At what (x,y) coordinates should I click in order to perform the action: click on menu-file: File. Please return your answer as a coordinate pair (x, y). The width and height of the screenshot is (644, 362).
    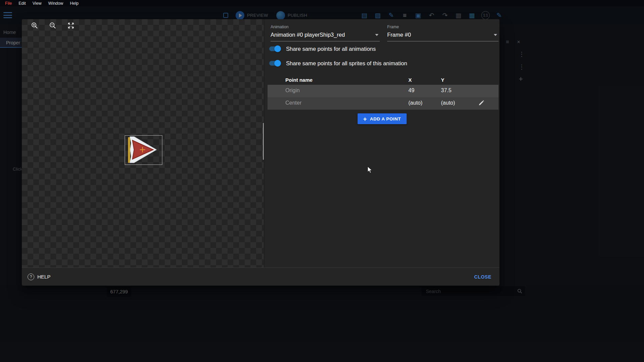
    Looking at the image, I should click on (8, 3).